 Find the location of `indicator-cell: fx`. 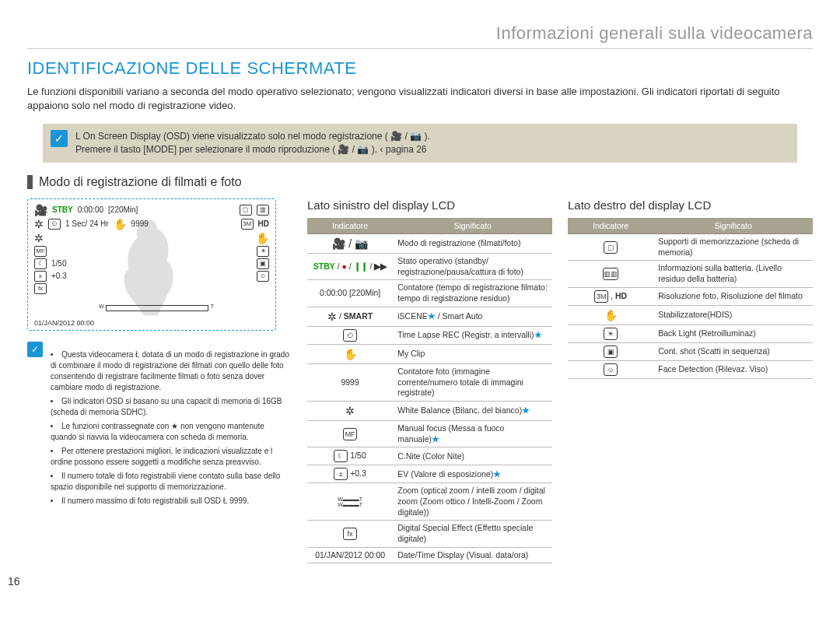

indicator-cell: fx is located at coordinates (350, 534).